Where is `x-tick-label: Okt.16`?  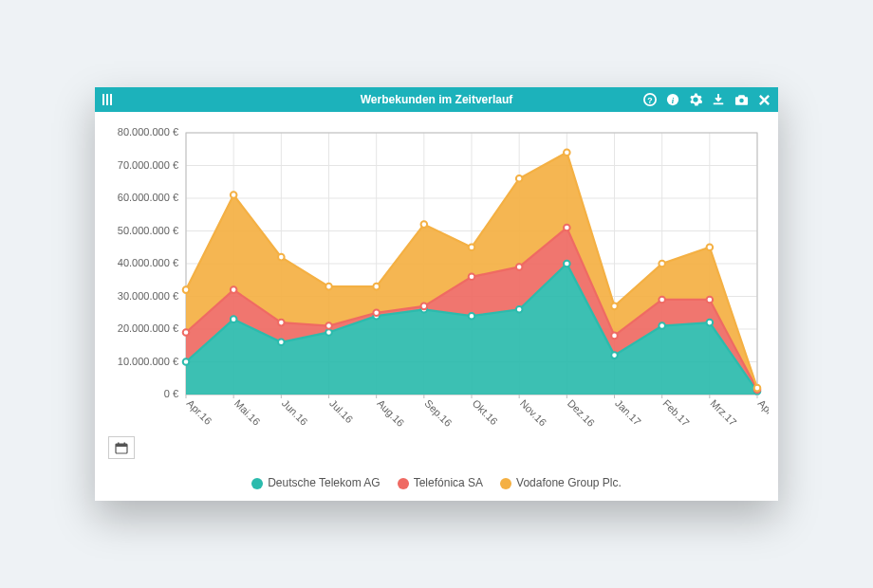
x-tick-label: Okt.16 is located at coordinates (486, 412).